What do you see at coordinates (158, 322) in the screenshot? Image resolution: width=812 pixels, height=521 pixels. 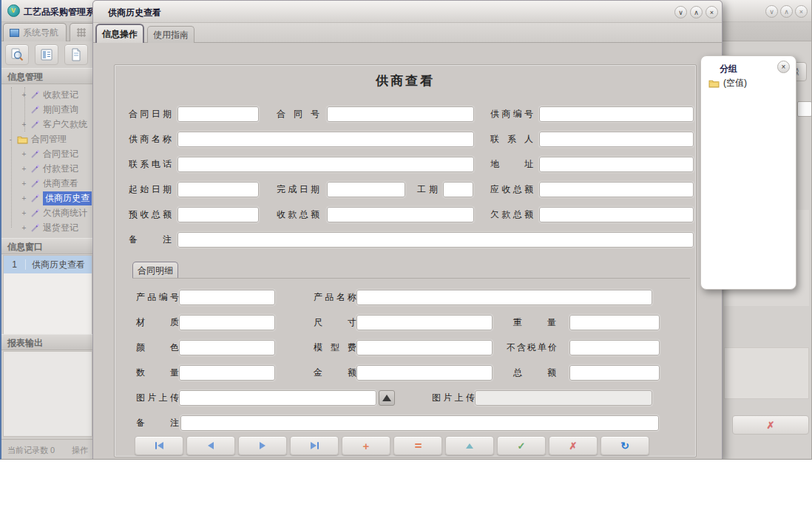 I see `material-label: 材质` at bounding box center [158, 322].